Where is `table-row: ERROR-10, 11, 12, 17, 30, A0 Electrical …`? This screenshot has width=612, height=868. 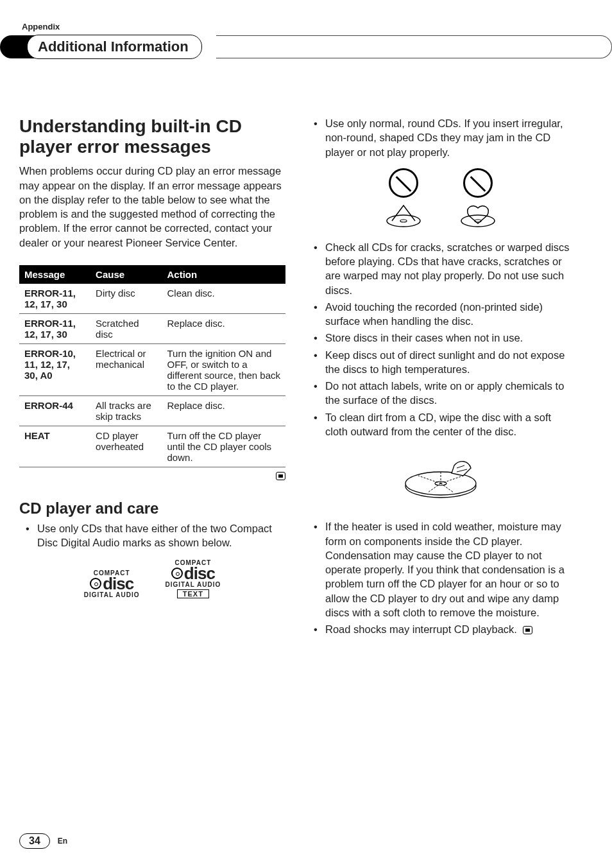
table-row: ERROR-10, 11, 12, 17, 30, A0 Electrical … is located at coordinates (153, 370).